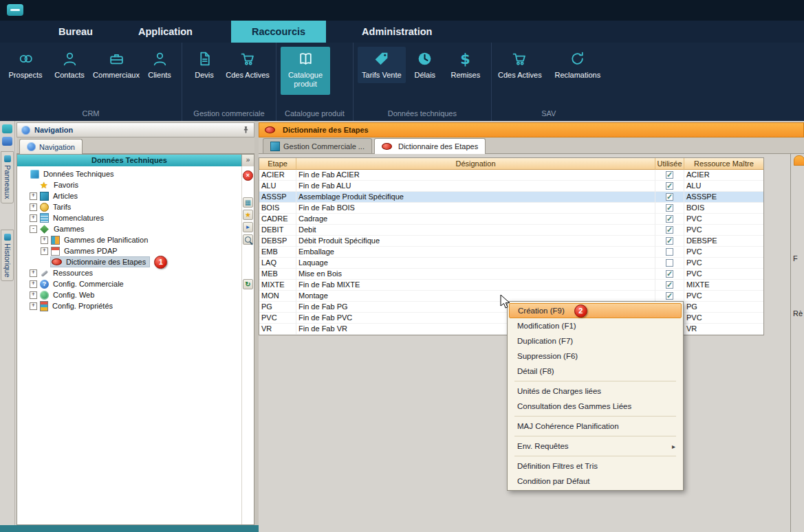 The image size is (804, 532). Describe the element at coordinates (512, 296) in the screenshot. I see `table-row: MON Montage PVC` at that location.